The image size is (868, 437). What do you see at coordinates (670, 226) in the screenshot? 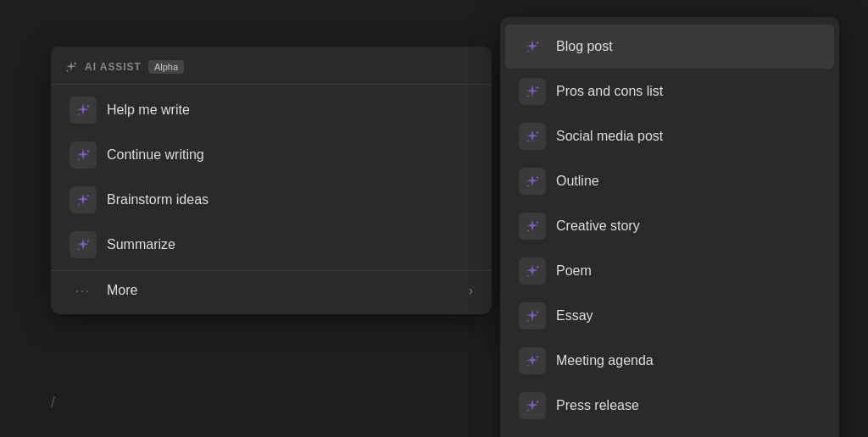
I see `menu-item-creative-story: Creative story` at bounding box center [670, 226].